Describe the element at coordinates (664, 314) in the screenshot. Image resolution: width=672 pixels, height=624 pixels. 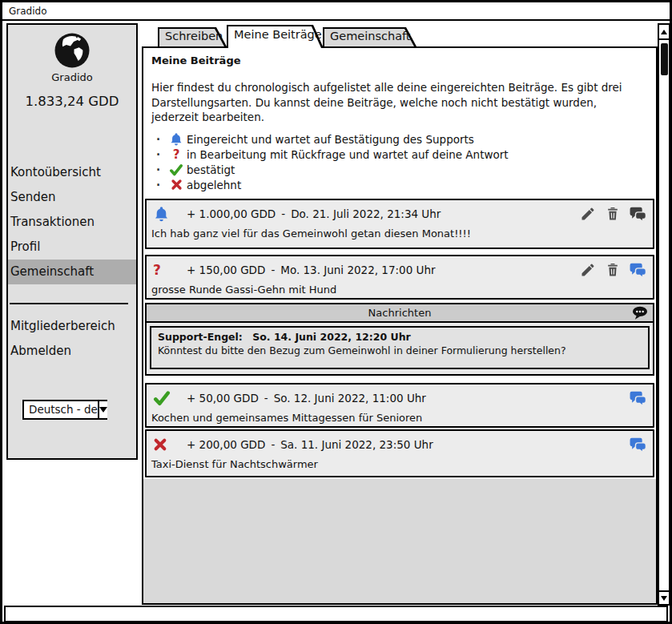
I see `scrollbar` at that location.